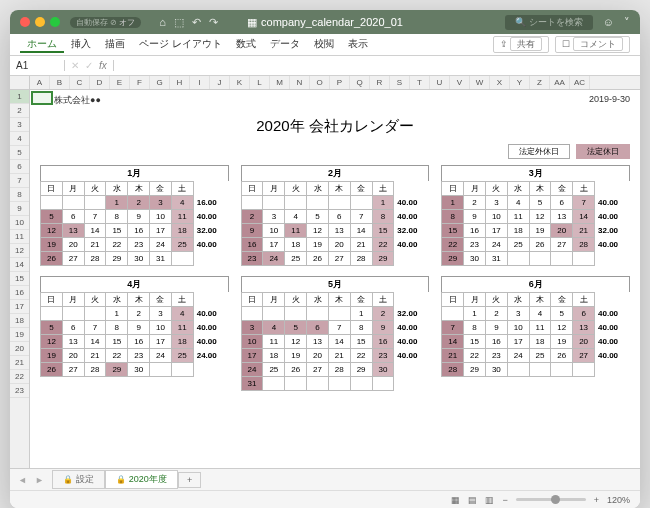 This screenshot has height=508, width=650. I want to click on column-header: B, so click(60, 82).